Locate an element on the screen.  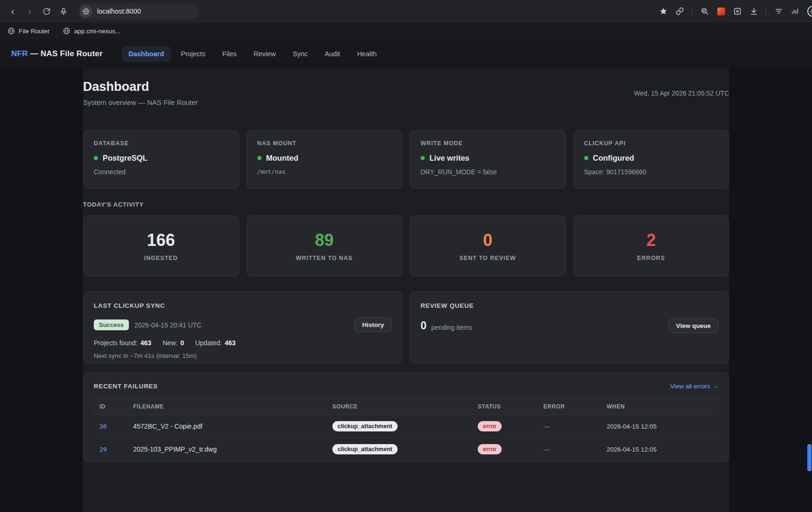
sync-card-title: LAST CLICKUP SYNC is located at coordinates (243, 305).